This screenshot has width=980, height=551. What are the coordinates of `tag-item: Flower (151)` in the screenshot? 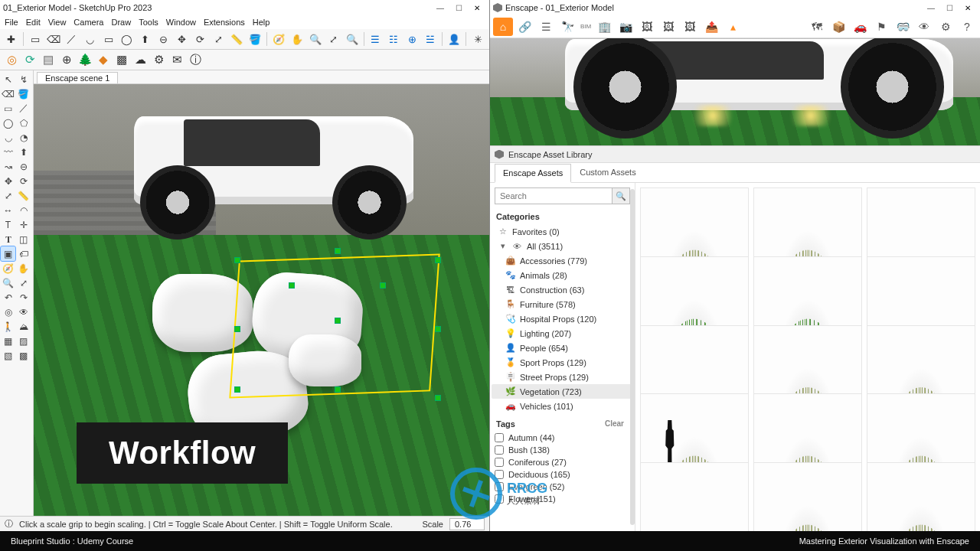 It's located at (562, 499).